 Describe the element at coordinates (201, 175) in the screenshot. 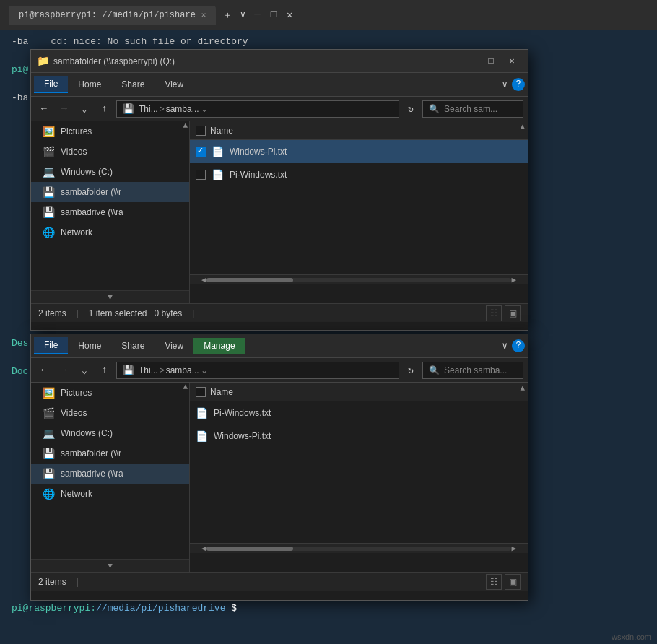

I see `explorer1-file2-checkbox` at that location.